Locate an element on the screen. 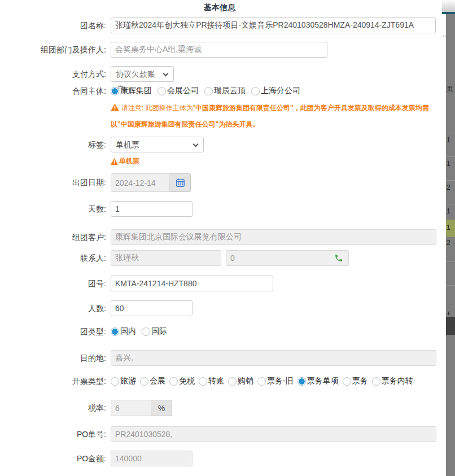  contact-phone-input is located at coordinates (287, 258).